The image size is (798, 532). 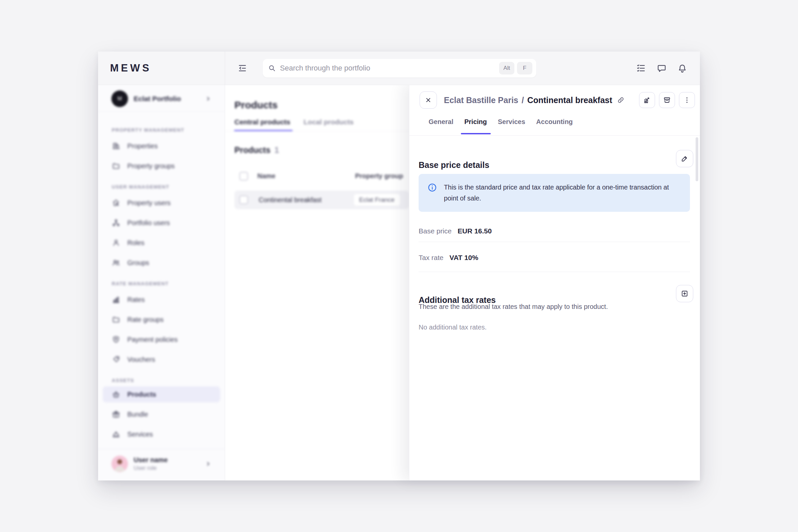 I want to click on tab-pricing: Pricing, so click(x=476, y=122).